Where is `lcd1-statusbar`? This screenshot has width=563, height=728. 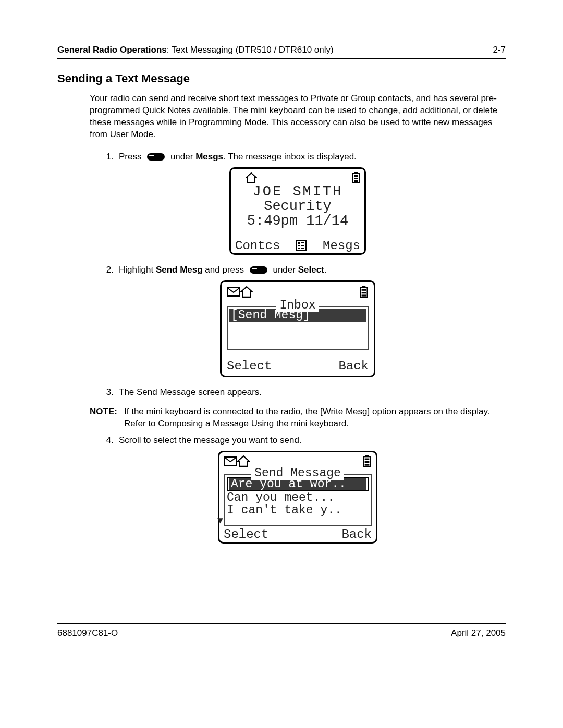 lcd1-statusbar is located at coordinates (298, 178).